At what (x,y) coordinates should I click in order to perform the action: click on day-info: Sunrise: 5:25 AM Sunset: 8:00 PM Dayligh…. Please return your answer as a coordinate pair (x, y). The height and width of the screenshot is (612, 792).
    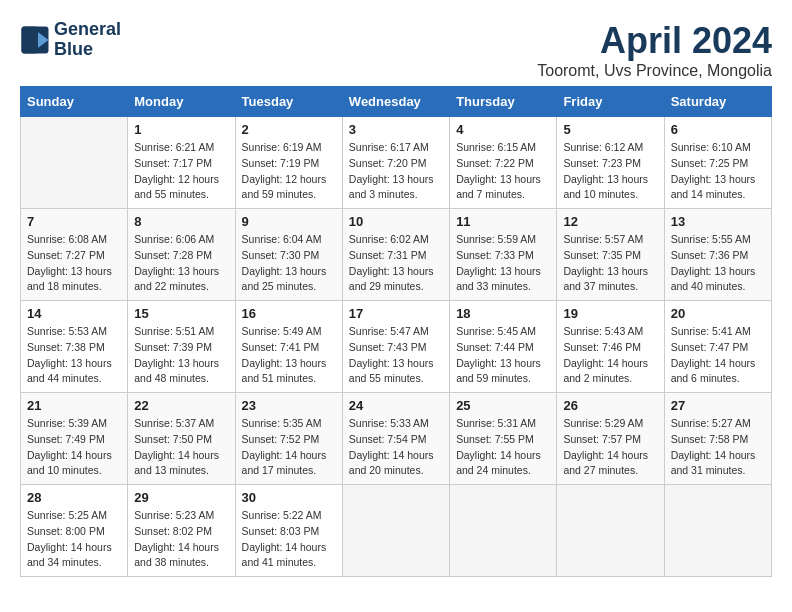
    Looking at the image, I should click on (74, 540).